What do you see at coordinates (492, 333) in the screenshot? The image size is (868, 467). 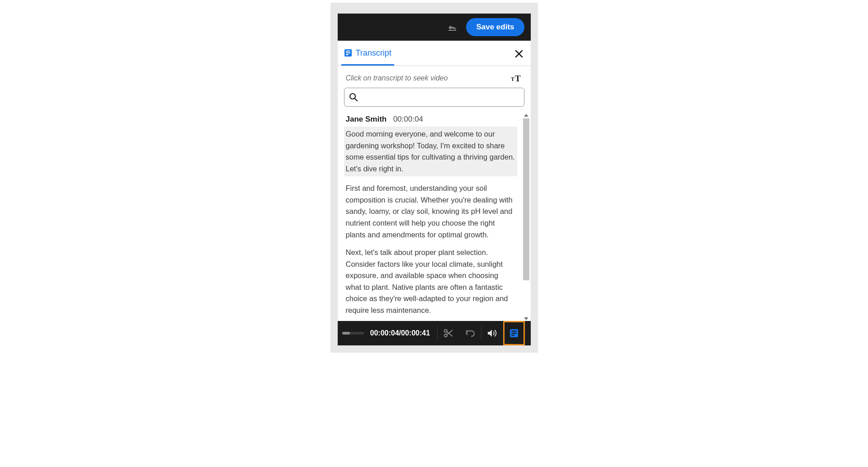 I see `volume-button` at bounding box center [492, 333].